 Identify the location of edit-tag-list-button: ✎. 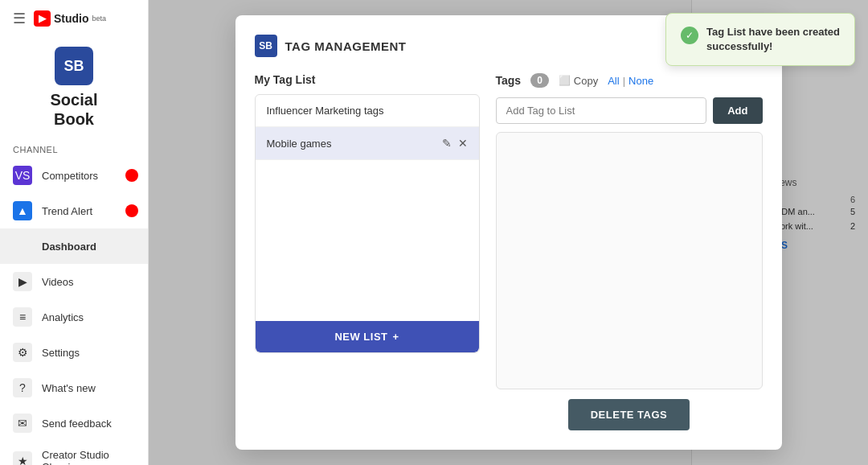
(447, 143).